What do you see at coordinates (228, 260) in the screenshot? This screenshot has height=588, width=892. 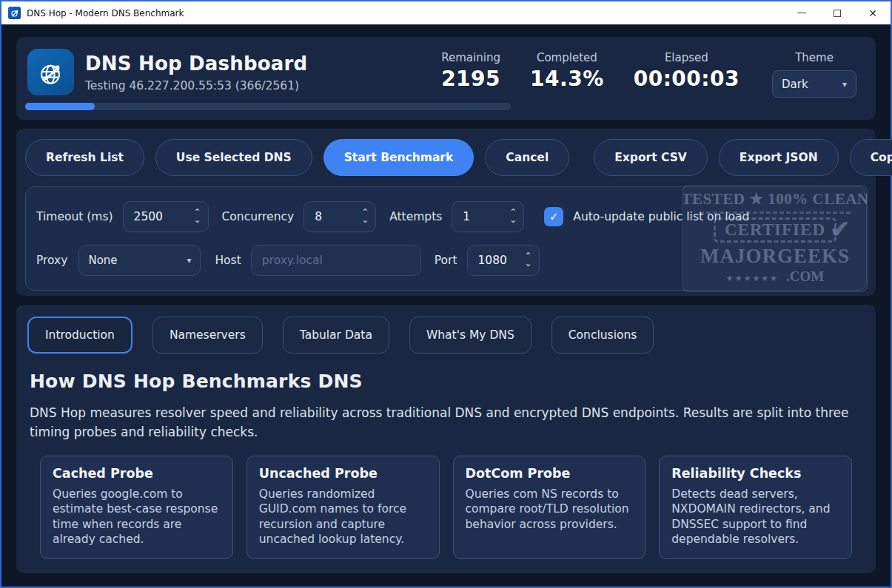 I see `host-label: Host` at bounding box center [228, 260].